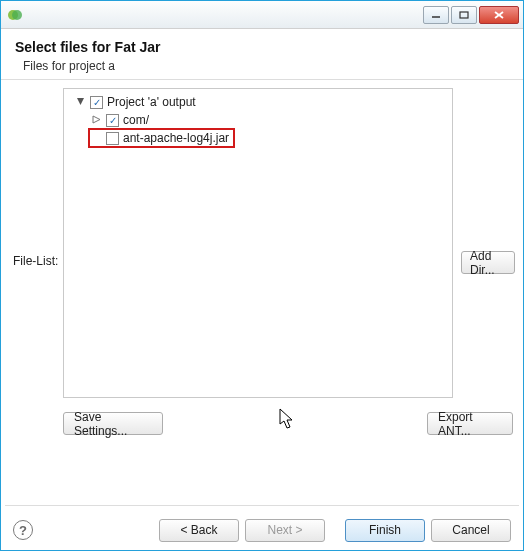 Image resolution: width=524 pixels, height=551 pixels. Describe the element at coordinates (152, 102) in the screenshot. I see `tree-label-root: Project 'a' output` at that location.